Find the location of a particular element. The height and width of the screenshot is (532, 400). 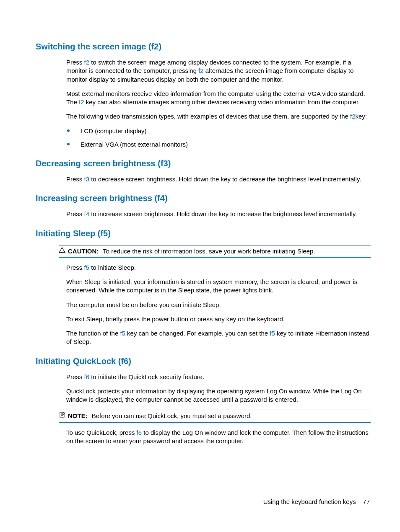

list-item: External VGA (most external monitors) is located at coordinates (218, 145).